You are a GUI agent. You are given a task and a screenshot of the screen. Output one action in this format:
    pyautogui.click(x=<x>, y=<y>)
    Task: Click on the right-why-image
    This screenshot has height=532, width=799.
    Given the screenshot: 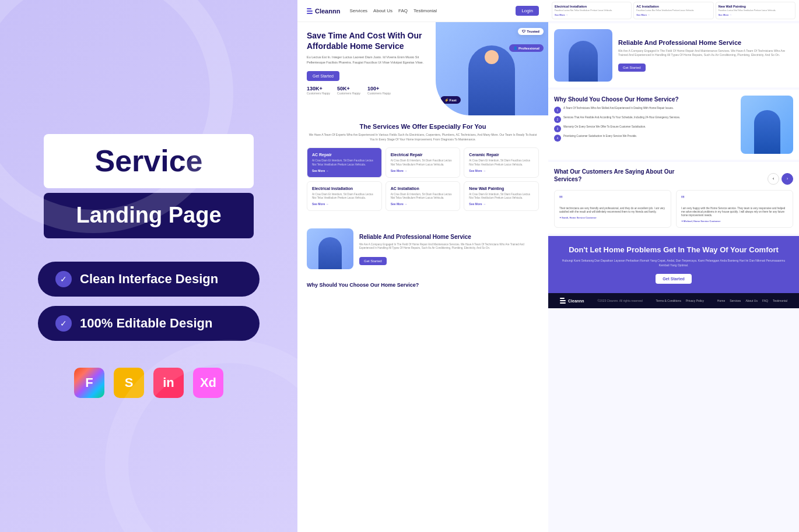 What is the action you would take?
    pyautogui.click(x=767, y=125)
    